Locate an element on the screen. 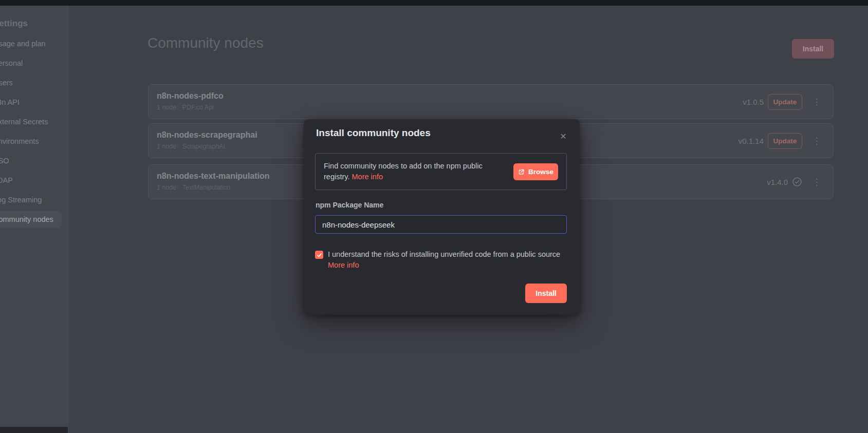 The width and height of the screenshot is (868, 433). package-name: n8n-nodes-scrapegraphai is located at coordinates (207, 135).